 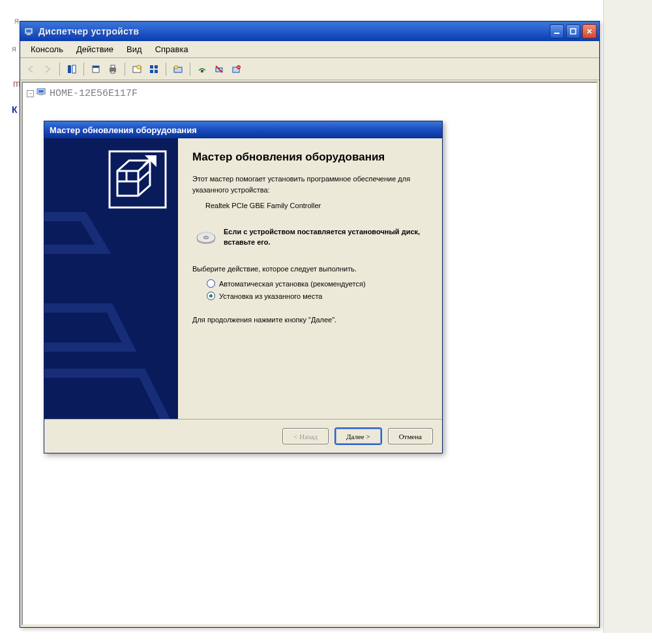 I want to click on close-button, so click(x=589, y=31).